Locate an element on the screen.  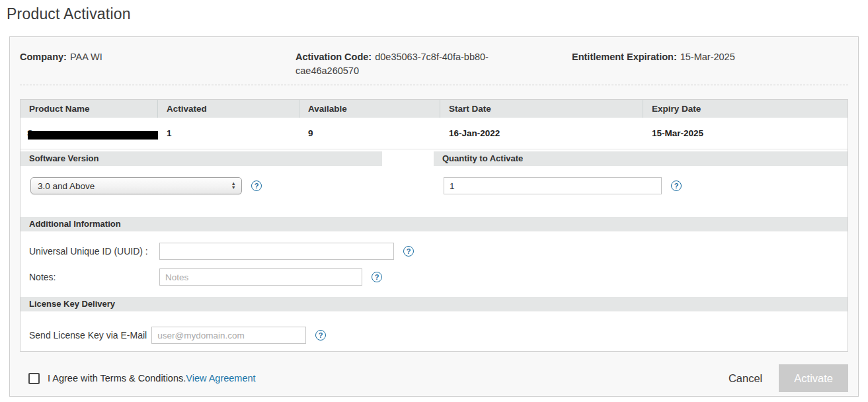
activation-code-info: Activation Code:d0e35063-7c8f-40fa-bb80-… is located at coordinates (434, 66).